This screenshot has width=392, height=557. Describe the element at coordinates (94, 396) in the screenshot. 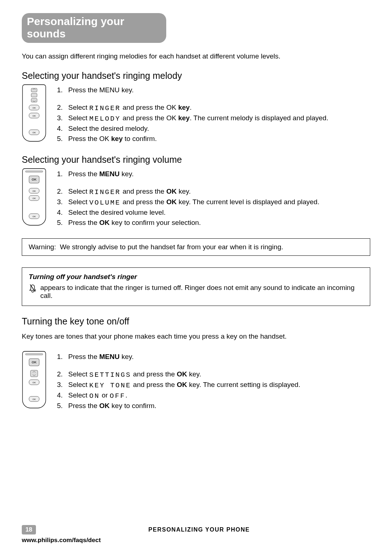

I see `lcd-text: ON` at that location.